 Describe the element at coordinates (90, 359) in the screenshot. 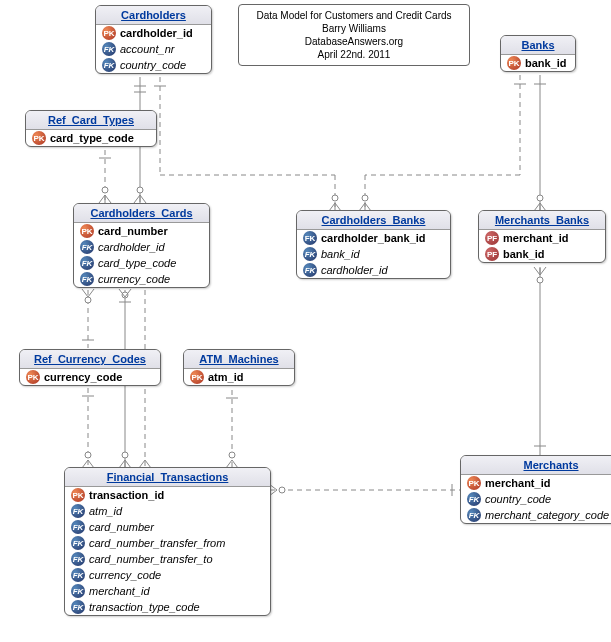

I see `entity-link: Ref_Currency_Codes` at that location.